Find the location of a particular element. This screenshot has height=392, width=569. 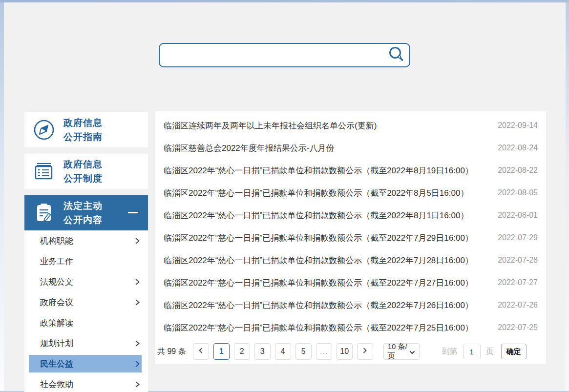

sidebar-item-statutory-disclosure: 法定主动 公开内容 is located at coordinates (86, 213).